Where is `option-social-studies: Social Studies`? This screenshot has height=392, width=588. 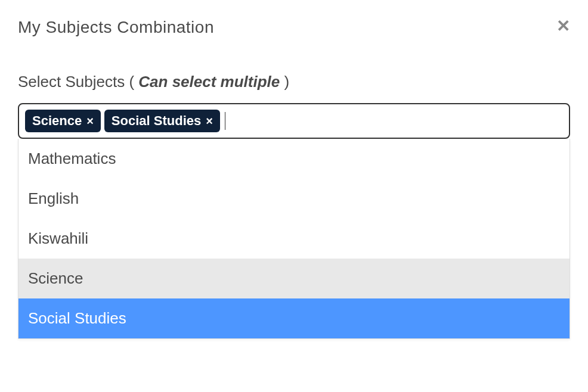 option-social-studies: Social Studies is located at coordinates (294, 318).